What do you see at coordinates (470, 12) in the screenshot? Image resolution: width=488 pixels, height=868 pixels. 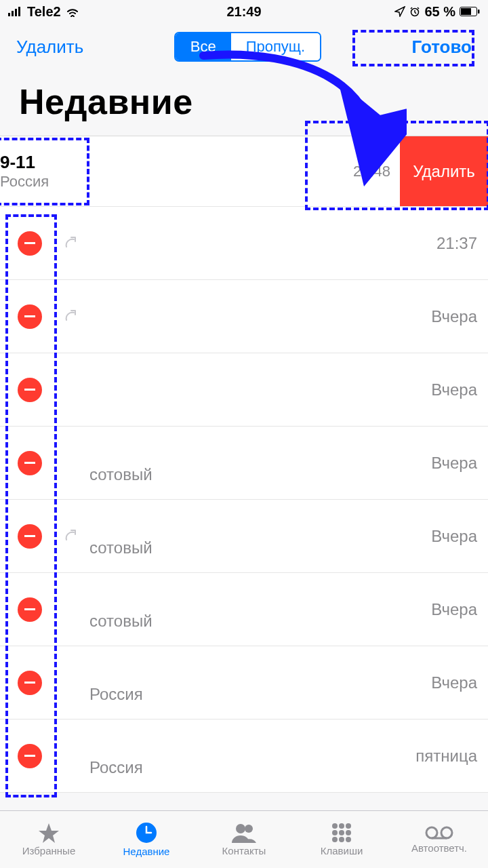 I see `battery-icon` at bounding box center [470, 12].